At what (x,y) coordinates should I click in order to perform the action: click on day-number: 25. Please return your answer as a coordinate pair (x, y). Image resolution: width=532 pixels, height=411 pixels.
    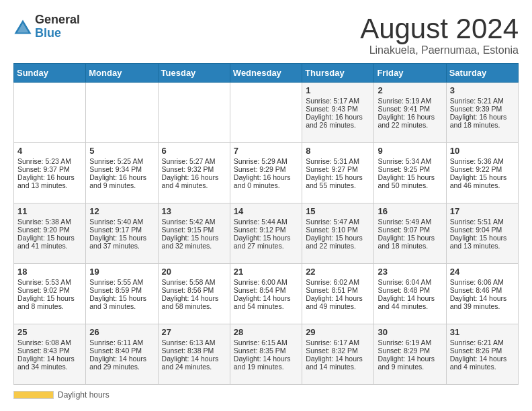
    Looking at the image, I should click on (50, 332).